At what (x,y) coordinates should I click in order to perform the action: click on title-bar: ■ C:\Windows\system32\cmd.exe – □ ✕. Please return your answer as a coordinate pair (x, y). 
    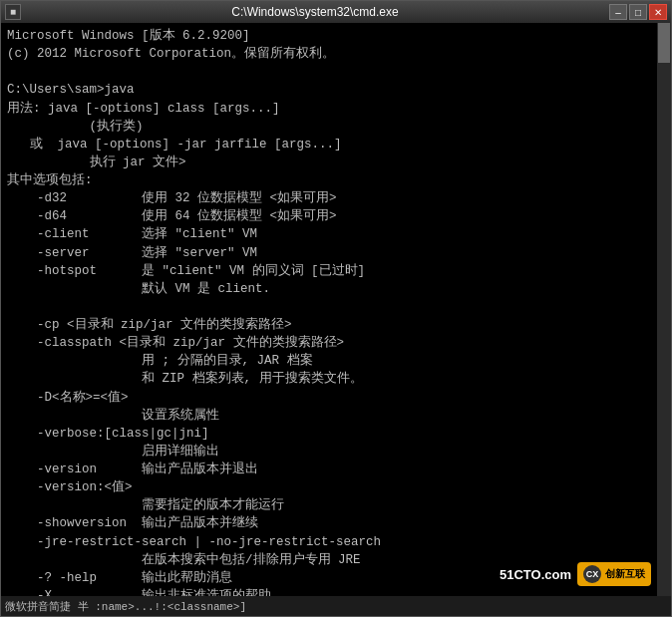
    Looking at the image, I should click on (336, 12).